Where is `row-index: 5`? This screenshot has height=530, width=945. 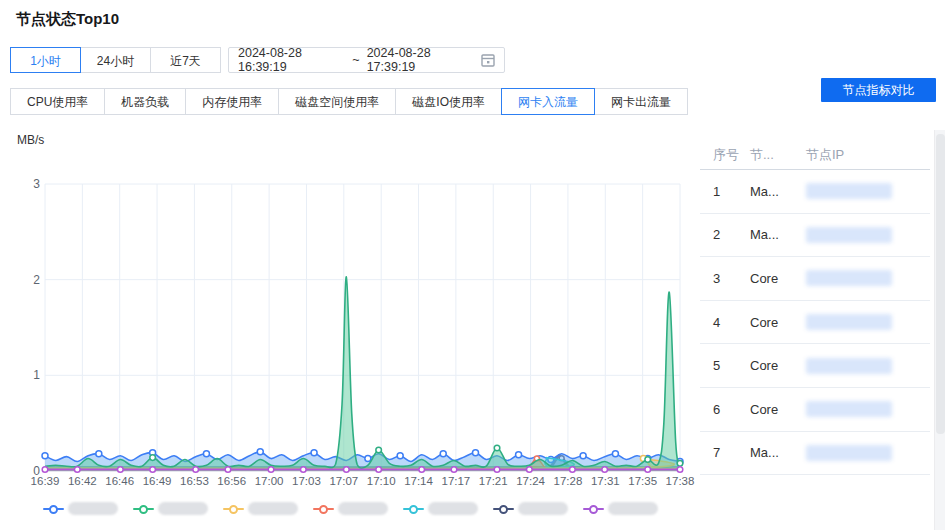
row-index: 5 is located at coordinates (725, 366).